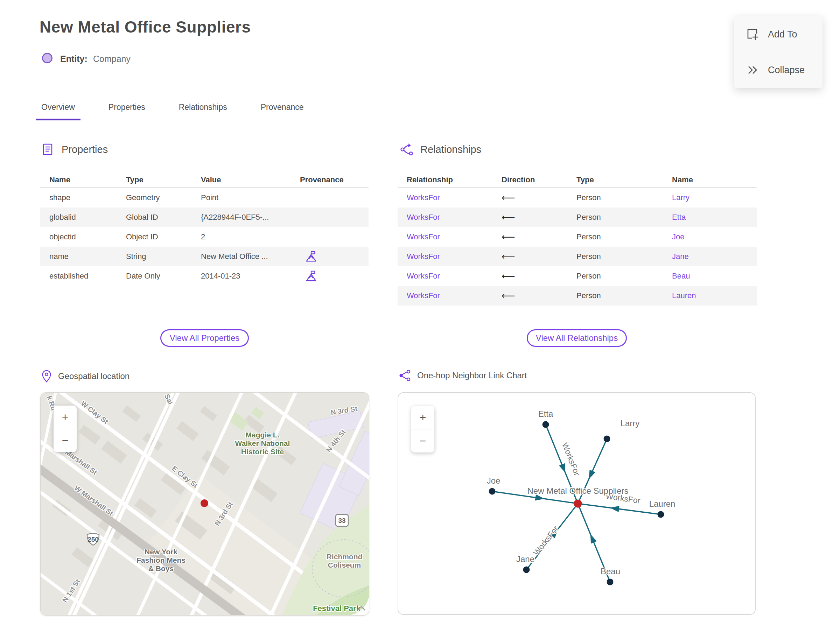 The image size is (840, 639). I want to click on related-entity-link: Beau, so click(714, 276).